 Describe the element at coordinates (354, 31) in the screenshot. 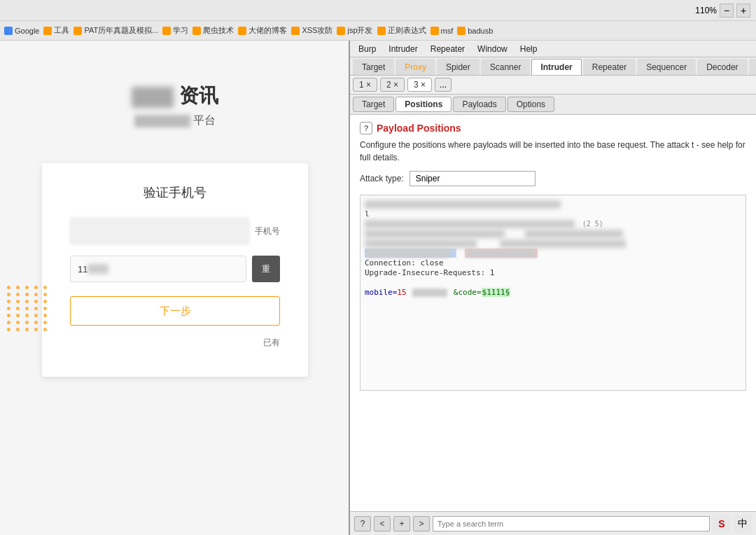

I see `bookmark-jsp: jsp开发` at that location.